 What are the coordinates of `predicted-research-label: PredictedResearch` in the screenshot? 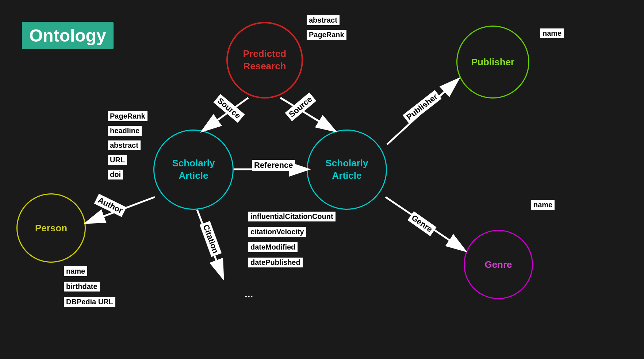 It's located at (265, 60).